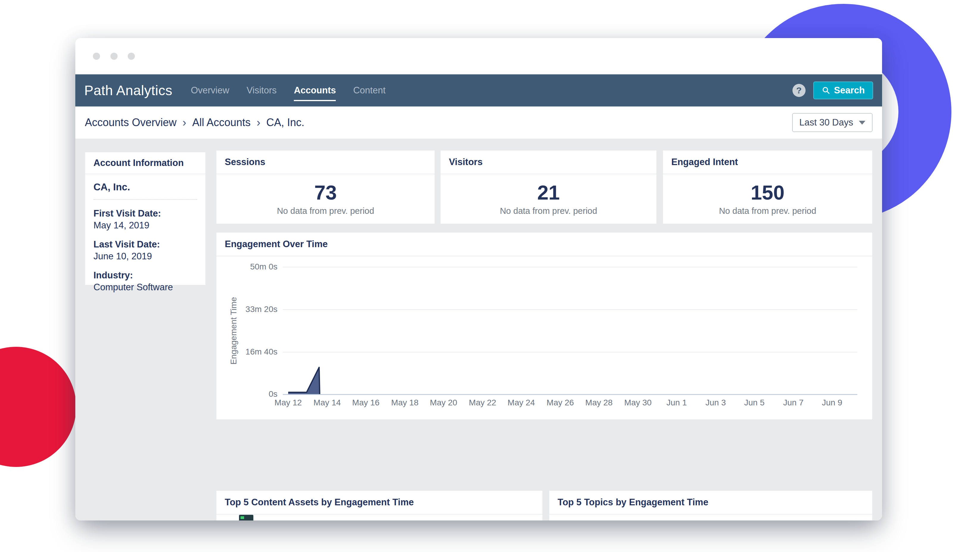 The image size is (980, 552). I want to click on x-axis-tick-label: Jun 3, so click(716, 403).